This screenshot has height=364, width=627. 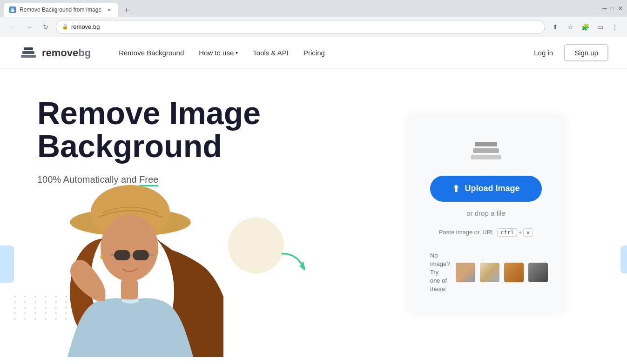 I want to click on back-button: ←, so click(x=12, y=27).